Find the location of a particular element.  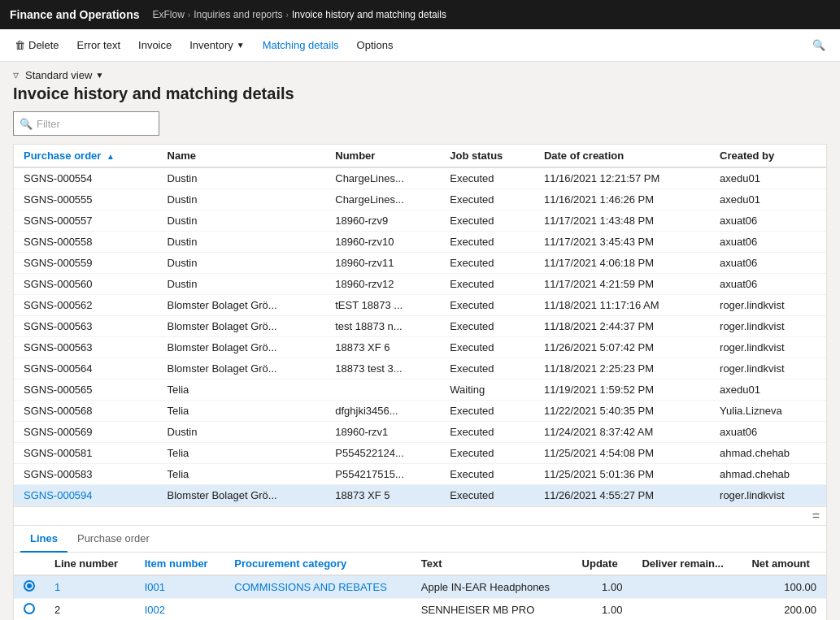

list-item: 1 I001 COMMISSIONS AND REBATES Apple IN-… is located at coordinates (420, 587).